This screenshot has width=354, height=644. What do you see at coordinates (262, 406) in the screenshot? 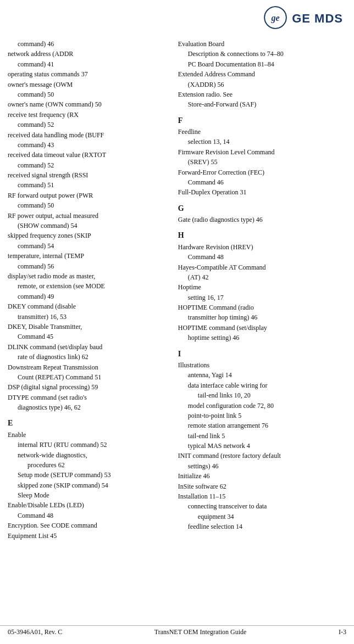
I see `index-entry: model configuration code 72, 80` at bounding box center [262, 406].